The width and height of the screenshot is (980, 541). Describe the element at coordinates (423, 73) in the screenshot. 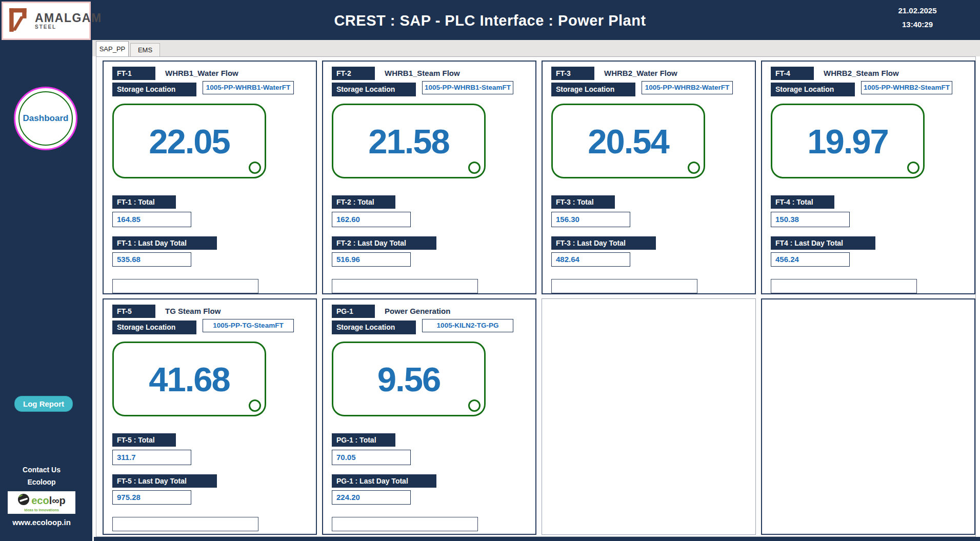

I see `panel-title: WHRB1_Steam Flow` at that location.